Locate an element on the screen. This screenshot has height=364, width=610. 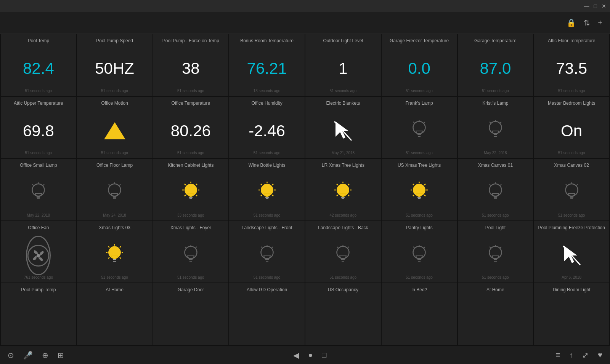
location-icon: ⊕ is located at coordinates (45, 355).